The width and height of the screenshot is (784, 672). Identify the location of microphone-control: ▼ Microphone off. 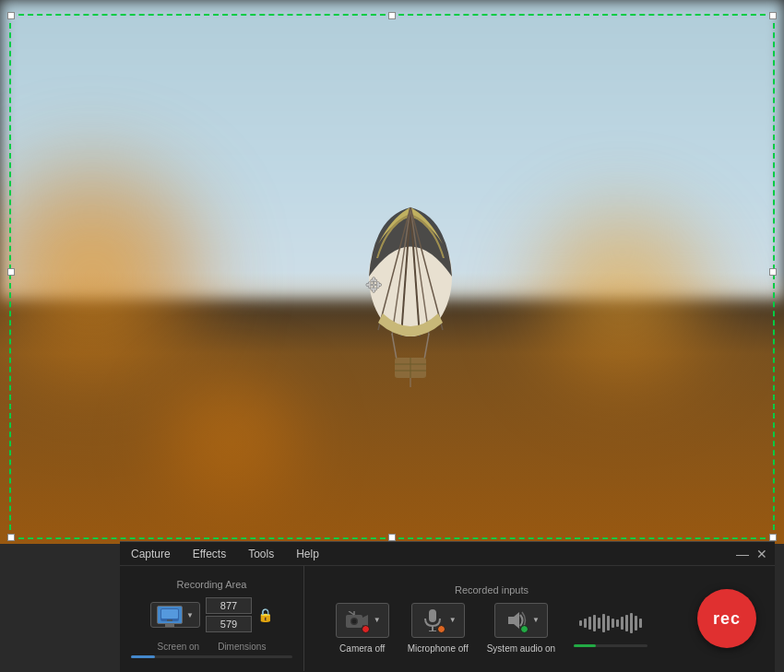
(438, 629).